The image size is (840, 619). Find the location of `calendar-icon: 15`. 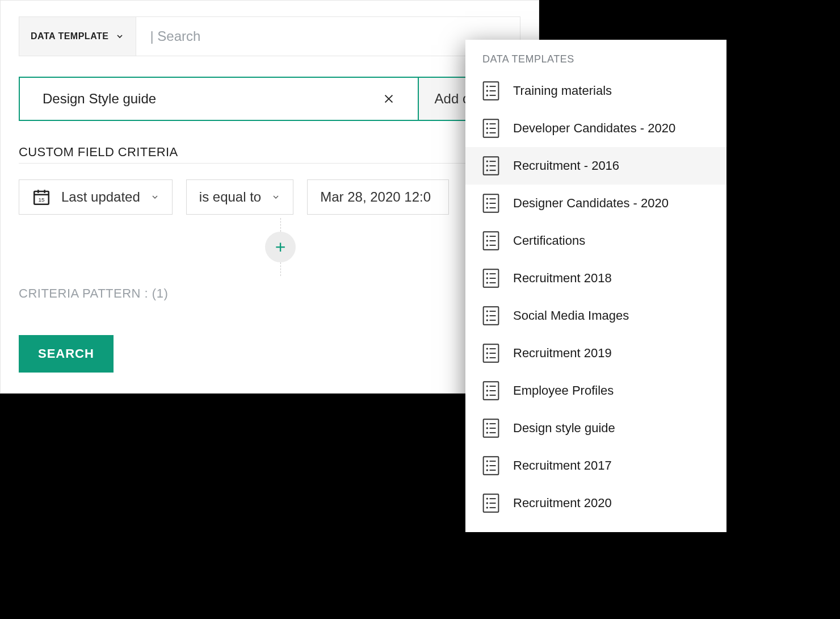

calendar-icon: 15 is located at coordinates (41, 197).